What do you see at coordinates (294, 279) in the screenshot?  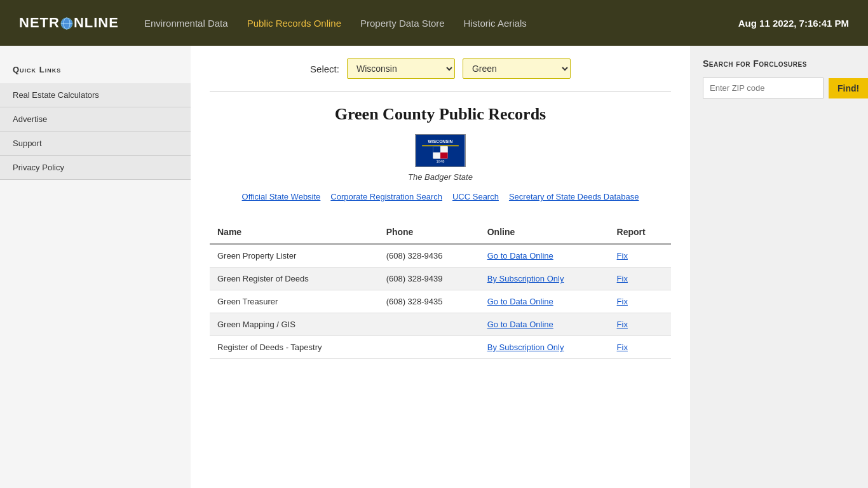 I see `cell-name: Green Register of Deeds` at bounding box center [294, 279].